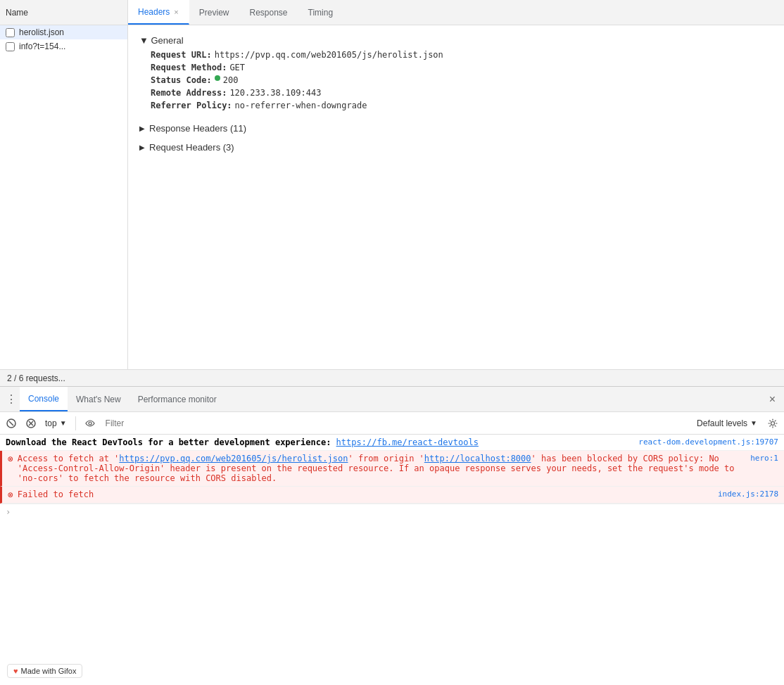  Describe the element at coordinates (392, 468) in the screenshot. I see `console-message-cors: ⊗ Access to fetch at 'https://pvp.qq.com…` at that location.